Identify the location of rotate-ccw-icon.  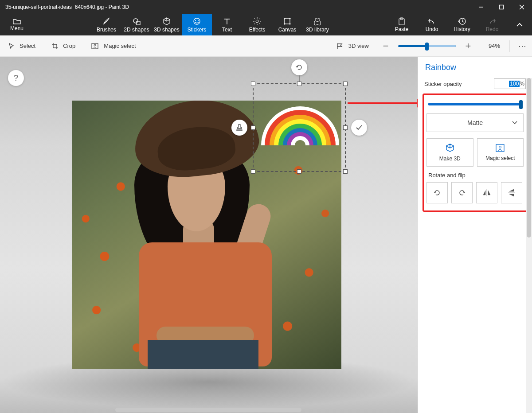
(437, 193).